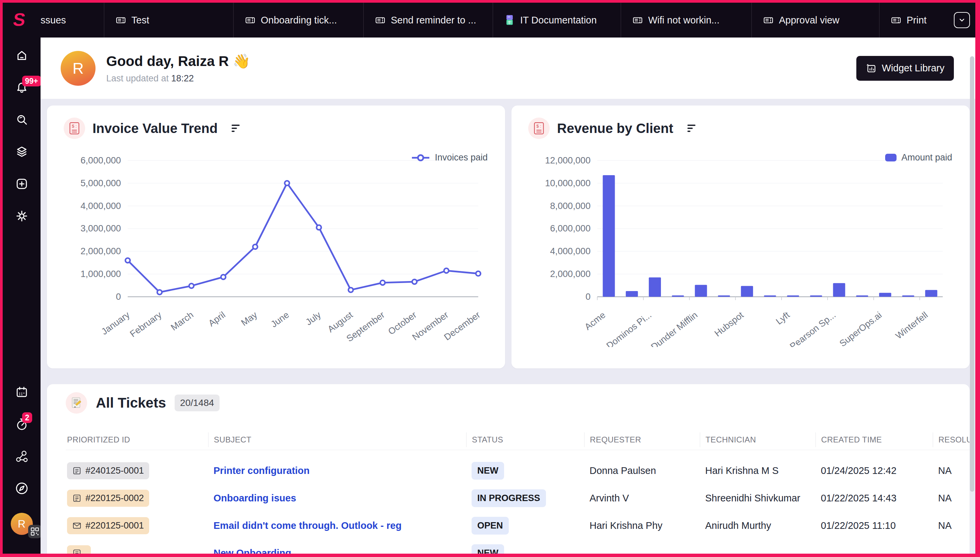 The image size is (980, 557). What do you see at coordinates (570, 229) in the screenshot?
I see `svg-text: 6,000,000` at bounding box center [570, 229].